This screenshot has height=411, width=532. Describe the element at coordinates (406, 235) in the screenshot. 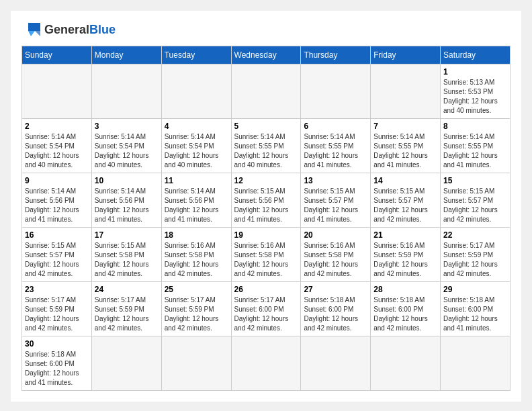

I see `day-number: 21` at that location.